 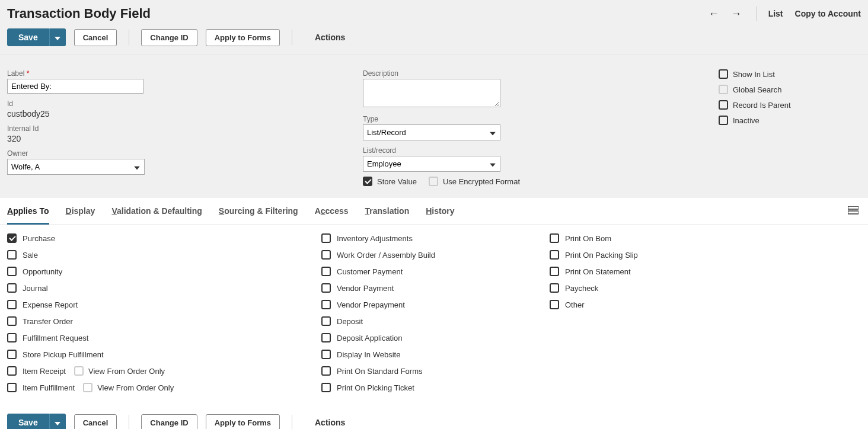 What do you see at coordinates (39, 238) in the screenshot?
I see `label-purchase: Purchase` at bounding box center [39, 238].